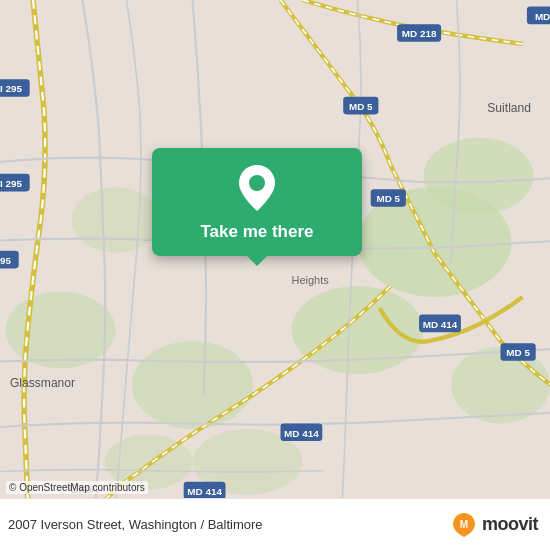 The height and width of the screenshot is (550, 550). What do you see at coordinates (420, 34) in the screenshot?
I see `svg-text: MD 218` at bounding box center [420, 34].